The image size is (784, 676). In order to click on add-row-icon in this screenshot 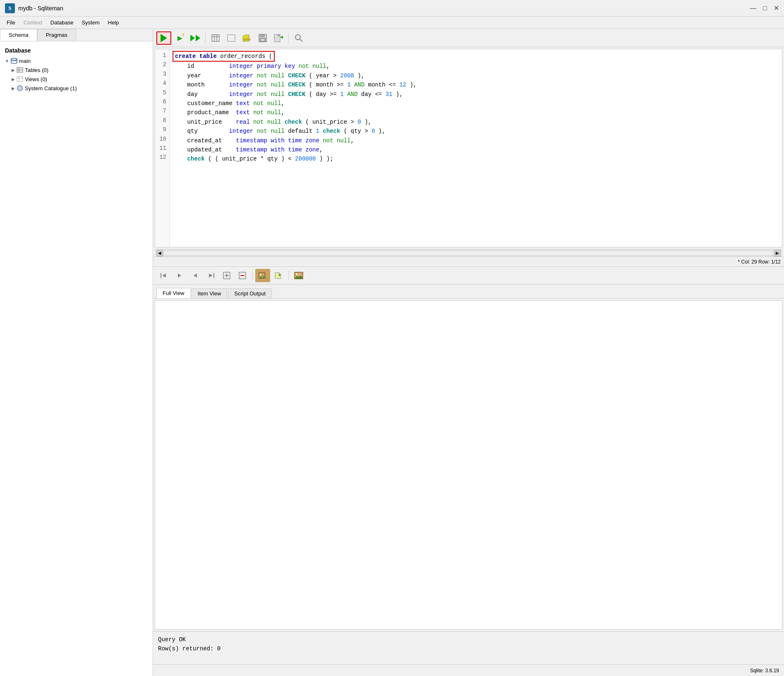, I will do `click(227, 276)`.